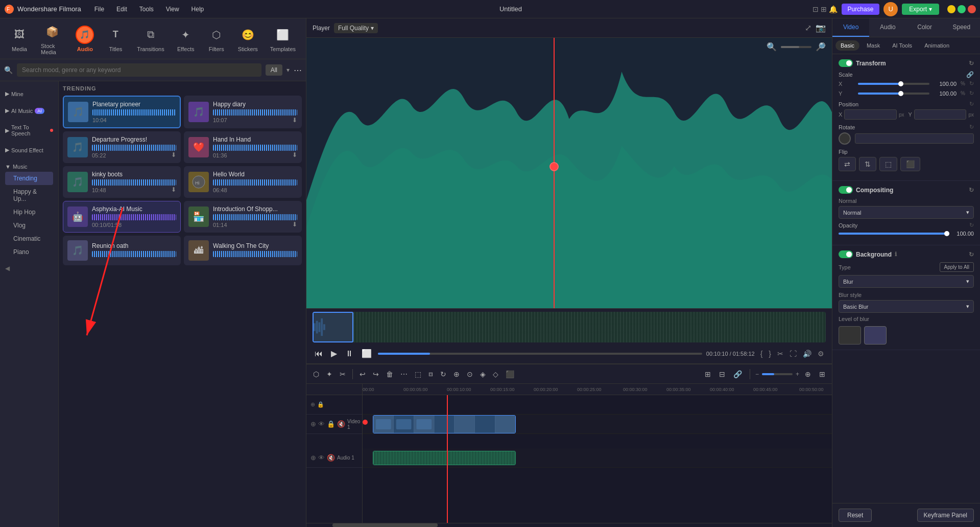 The image size is (980, 527). I want to click on zoom-minus-icon: −, so click(757, 374).